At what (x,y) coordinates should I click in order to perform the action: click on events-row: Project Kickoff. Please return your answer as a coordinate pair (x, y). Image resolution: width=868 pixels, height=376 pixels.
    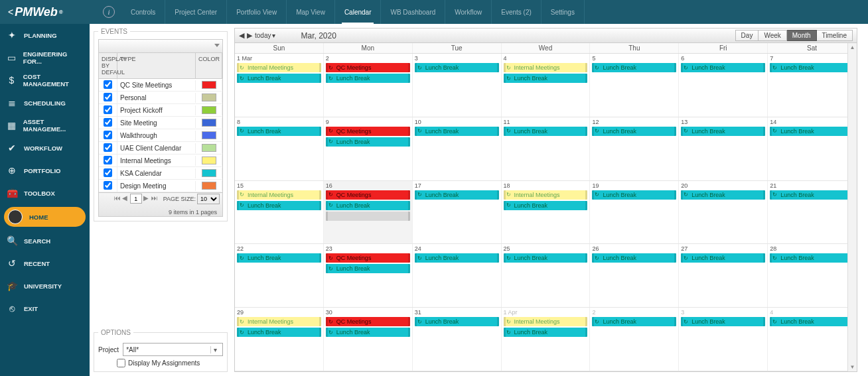
    Looking at the image, I should click on (161, 110).